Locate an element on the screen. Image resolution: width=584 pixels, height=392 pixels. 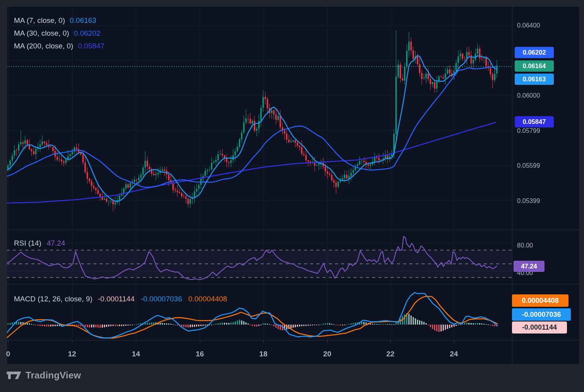
ma200-legend-row: MA (200, close, 0) 0.05847 is located at coordinates (59, 46).